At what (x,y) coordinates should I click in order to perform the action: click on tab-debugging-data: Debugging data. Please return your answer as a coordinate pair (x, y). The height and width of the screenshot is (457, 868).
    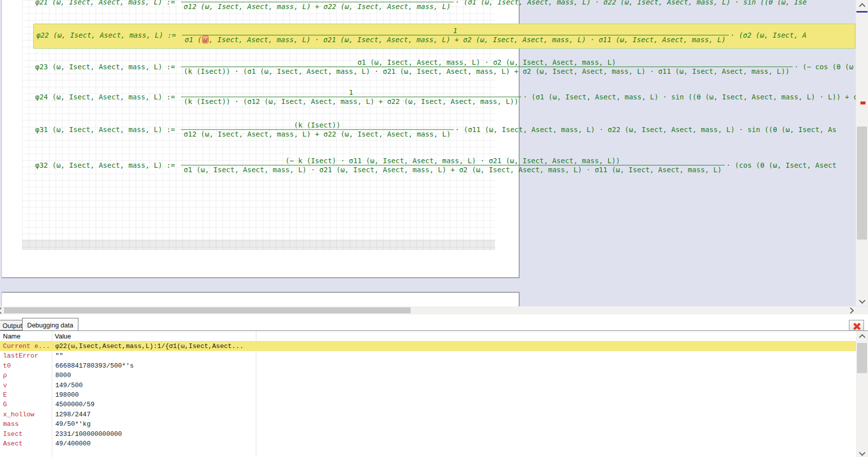
    Looking at the image, I should click on (50, 324).